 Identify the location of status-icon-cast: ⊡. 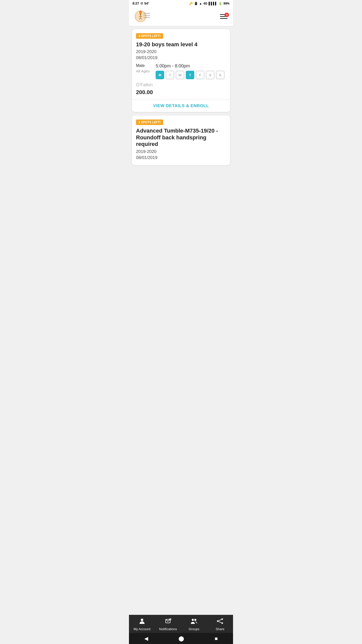
(142, 4).